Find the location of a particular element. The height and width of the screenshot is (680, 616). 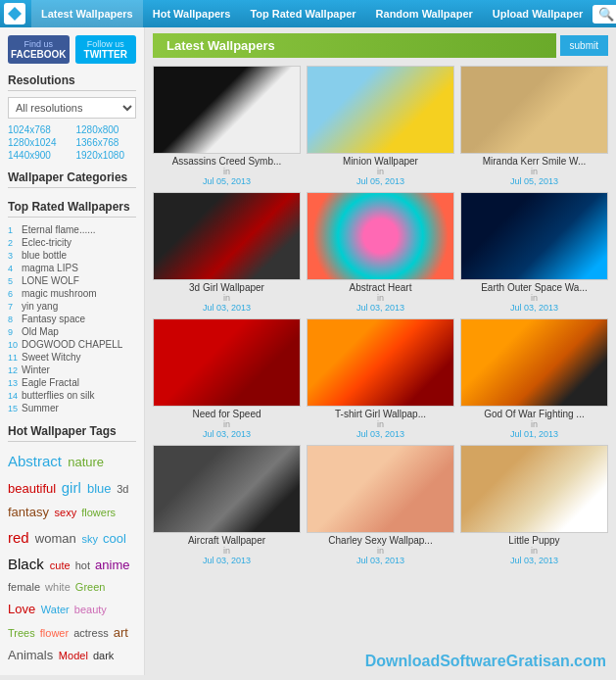

tag-love: Love is located at coordinates (24, 609).